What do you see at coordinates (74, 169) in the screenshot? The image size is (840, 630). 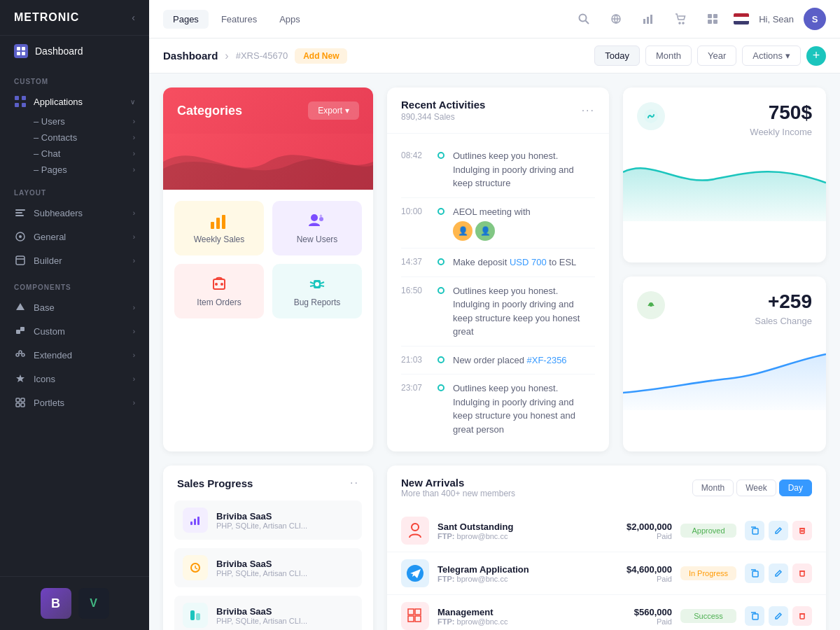 I see `sidebar-item-pages: Pages ›` at bounding box center [74, 169].